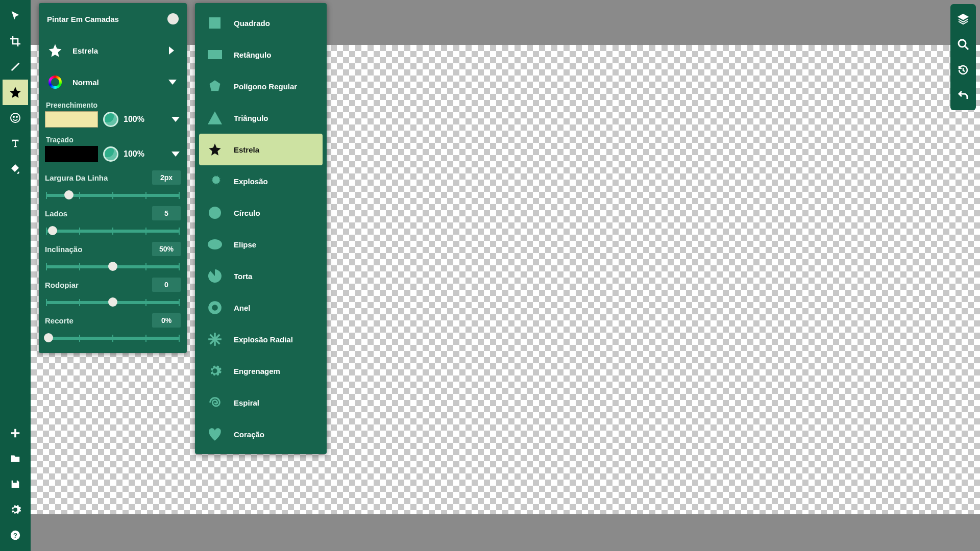  Describe the element at coordinates (71, 119) in the screenshot. I see `fill-swatch` at that location.